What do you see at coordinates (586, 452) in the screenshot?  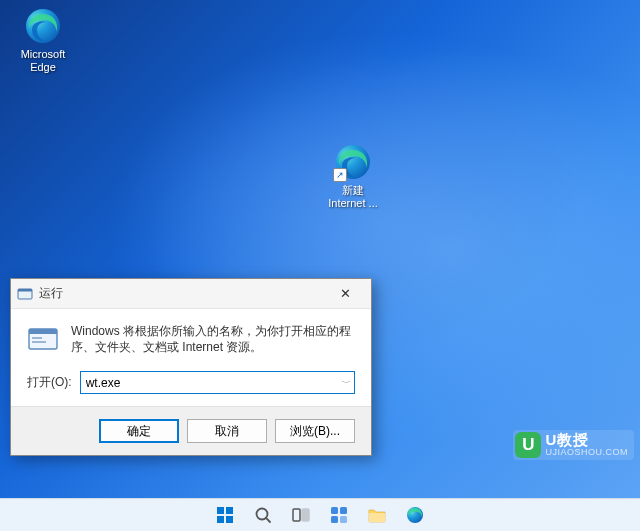 I see `watermark-url: UJIAOSHOU.COM` at bounding box center [586, 452].